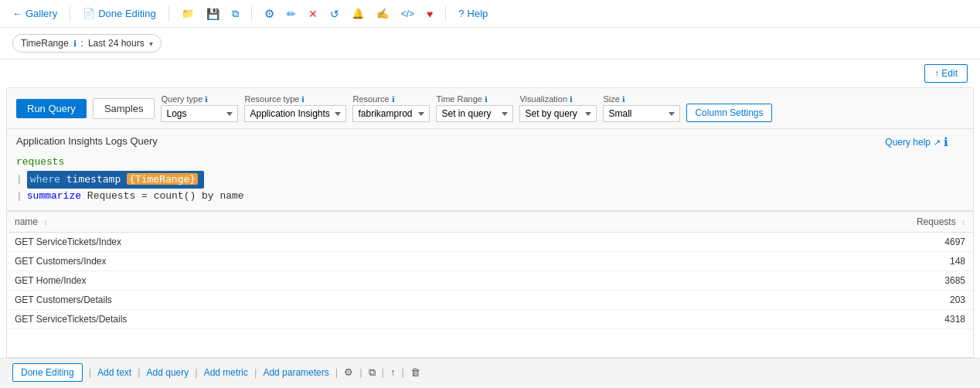 This screenshot has width=980, height=388. Describe the element at coordinates (328, 300) in the screenshot. I see `cell-name: GET Customers/Details` at that location.